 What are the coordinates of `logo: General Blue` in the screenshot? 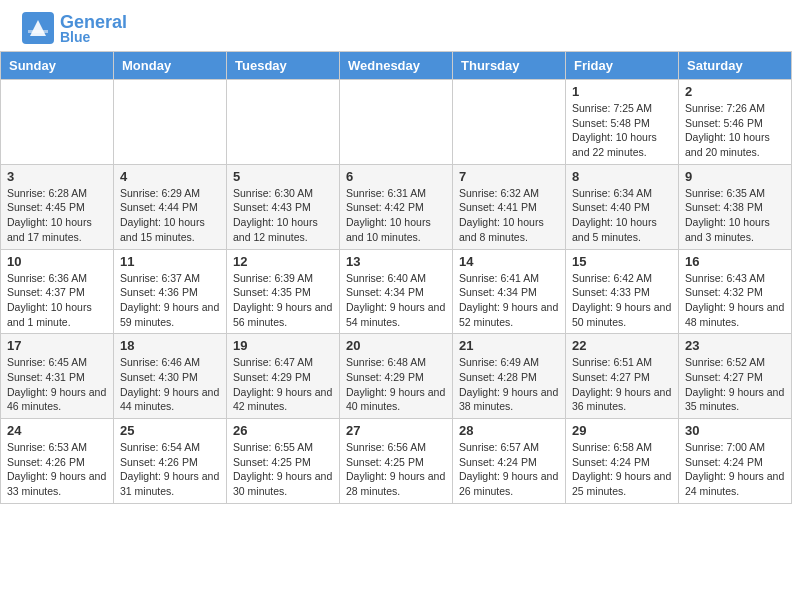 It's located at (74, 28).